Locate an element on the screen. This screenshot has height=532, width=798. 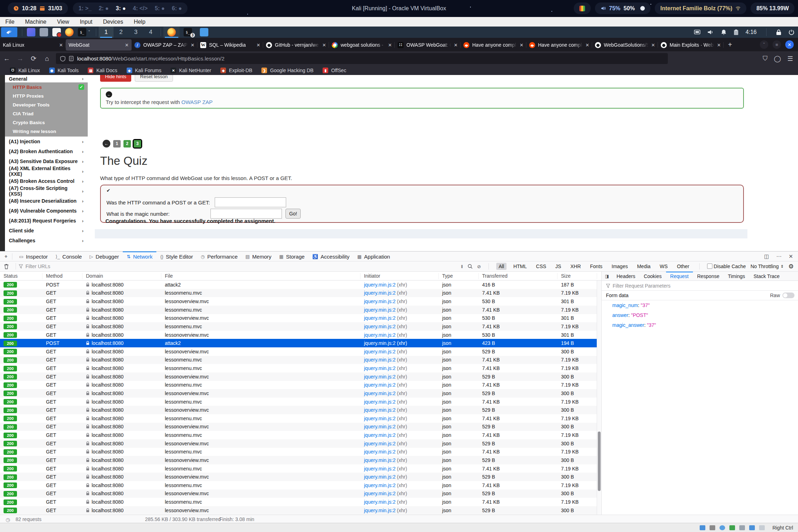
bookmark-kali-tools: ◉Kali Tools is located at coordinates (64, 70).